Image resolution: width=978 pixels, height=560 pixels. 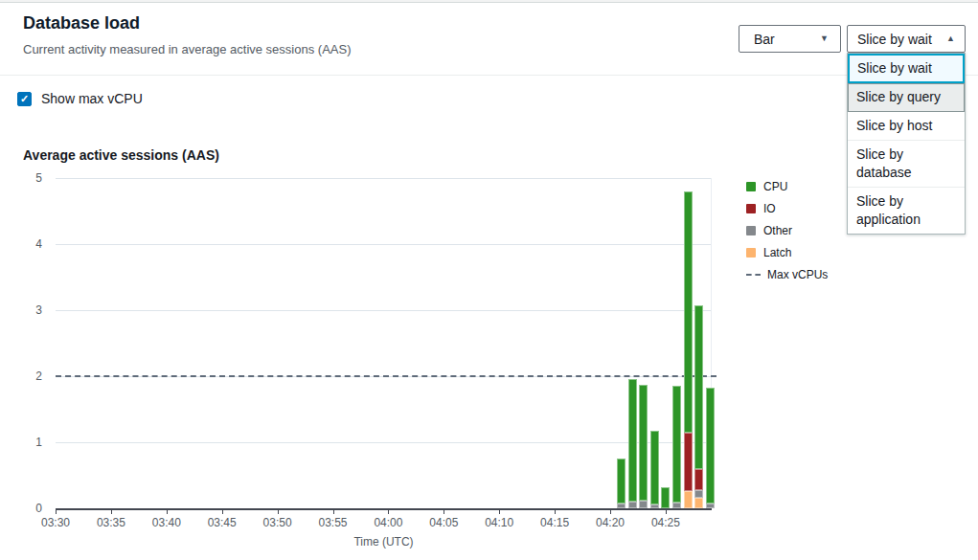 I want to click on legend-item-other: Other, so click(x=787, y=230).